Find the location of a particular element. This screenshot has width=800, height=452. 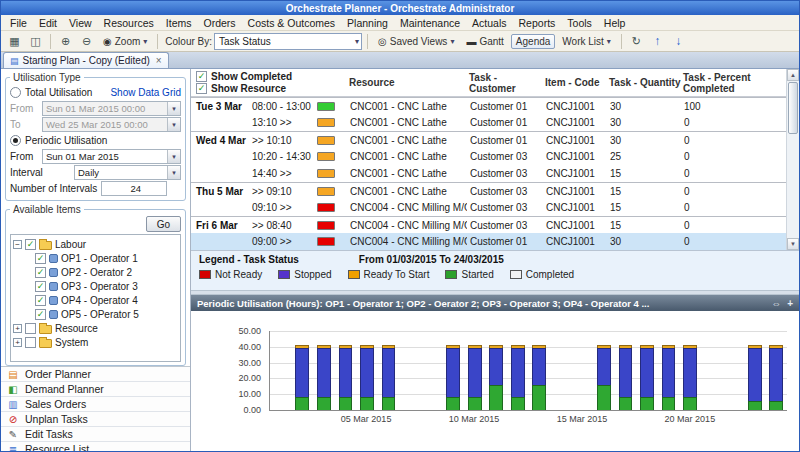

nav-item: ⊘ Unplan Tasks is located at coordinates (96, 420).